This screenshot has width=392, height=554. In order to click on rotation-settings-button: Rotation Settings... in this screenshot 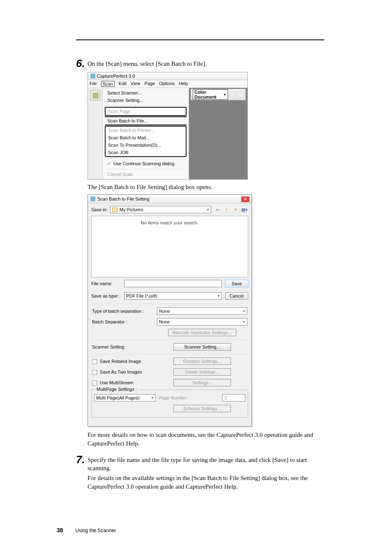, I will do `click(202, 361)`.